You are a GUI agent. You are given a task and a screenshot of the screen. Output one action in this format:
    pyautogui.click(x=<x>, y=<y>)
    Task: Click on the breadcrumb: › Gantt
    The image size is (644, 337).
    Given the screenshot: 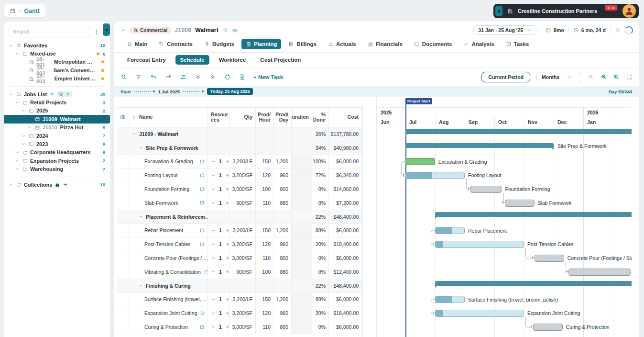 What is the action you would take?
    pyautogui.click(x=25, y=11)
    